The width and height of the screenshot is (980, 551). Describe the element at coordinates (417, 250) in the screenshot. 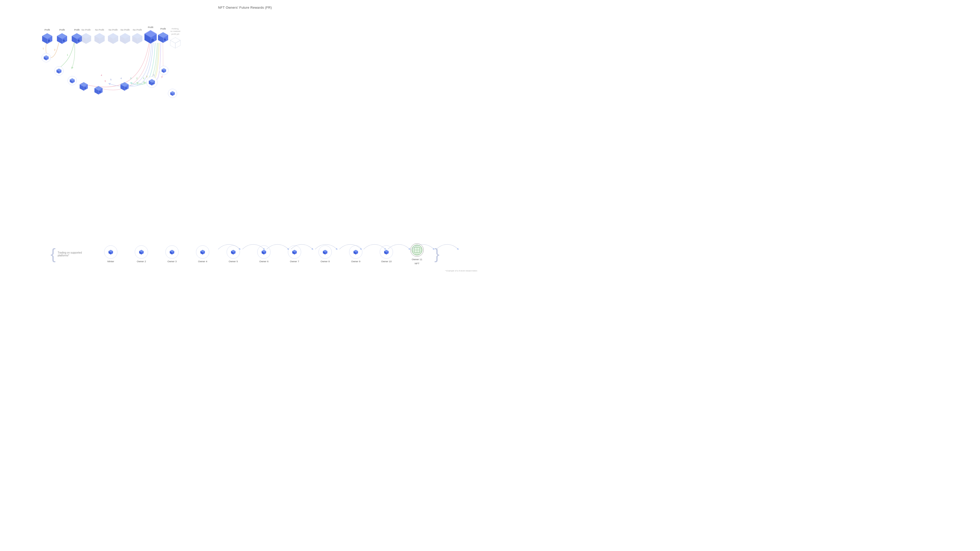

I see `owner-11-circle` at that location.